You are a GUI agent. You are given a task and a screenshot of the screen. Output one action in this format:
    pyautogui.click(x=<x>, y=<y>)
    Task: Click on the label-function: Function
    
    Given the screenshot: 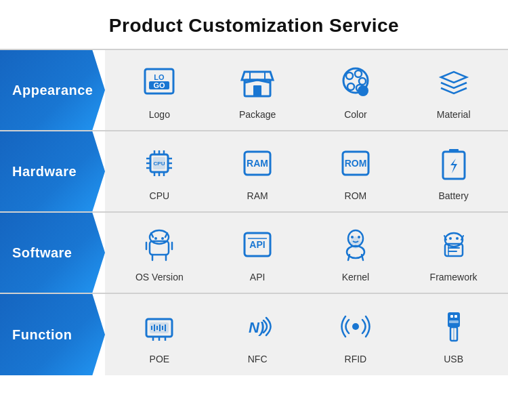 What is the action you would take?
    pyautogui.click(x=53, y=335)
    